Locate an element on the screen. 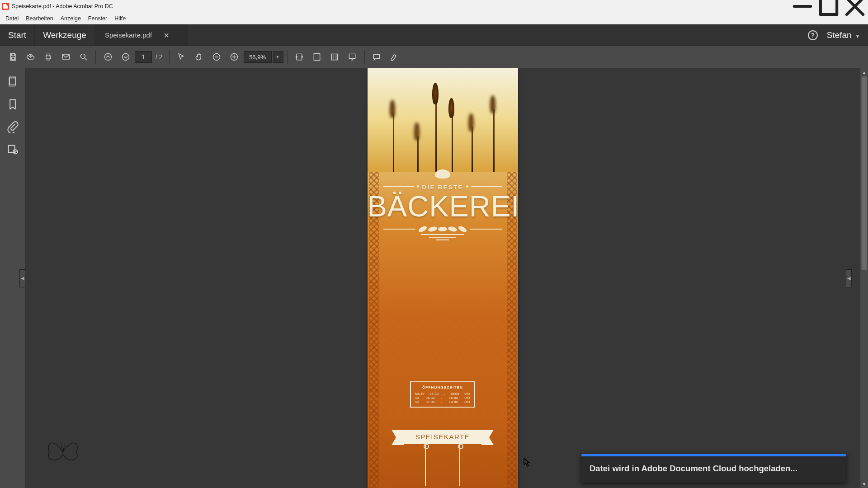 The width and height of the screenshot is (868, 488). menu-edit: Bearbeiten is located at coordinates (39, 19).